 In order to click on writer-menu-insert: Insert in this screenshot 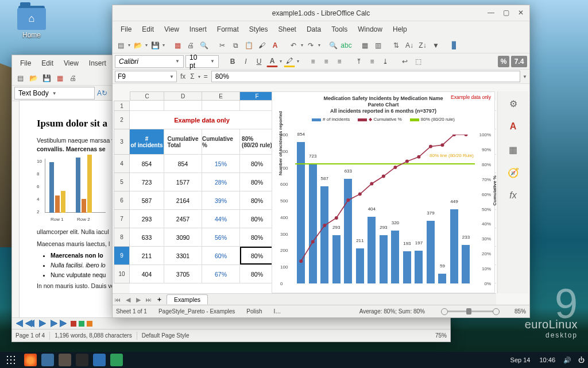, I will do `click(98, 63)`.